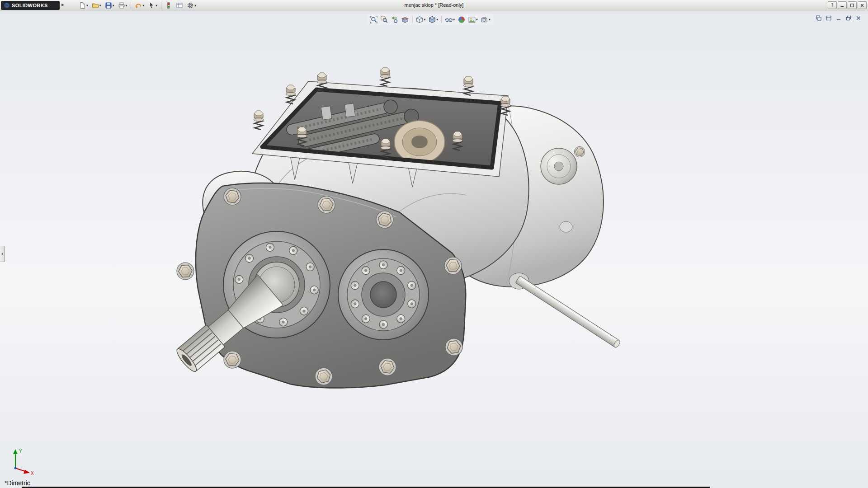 The image size is (868, 488). I want to click on options-button: ▼, so click(192, 5).